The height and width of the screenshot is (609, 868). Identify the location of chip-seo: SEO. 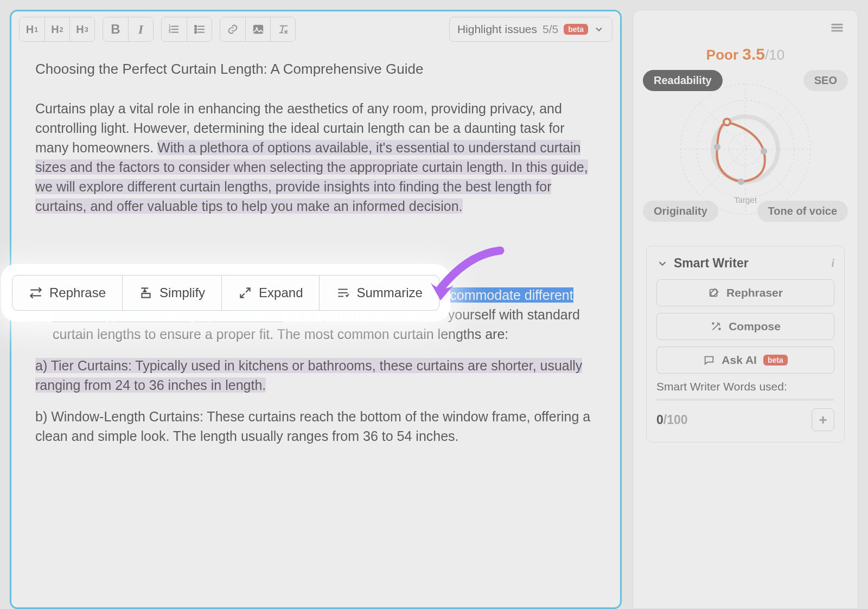
(826, 80).